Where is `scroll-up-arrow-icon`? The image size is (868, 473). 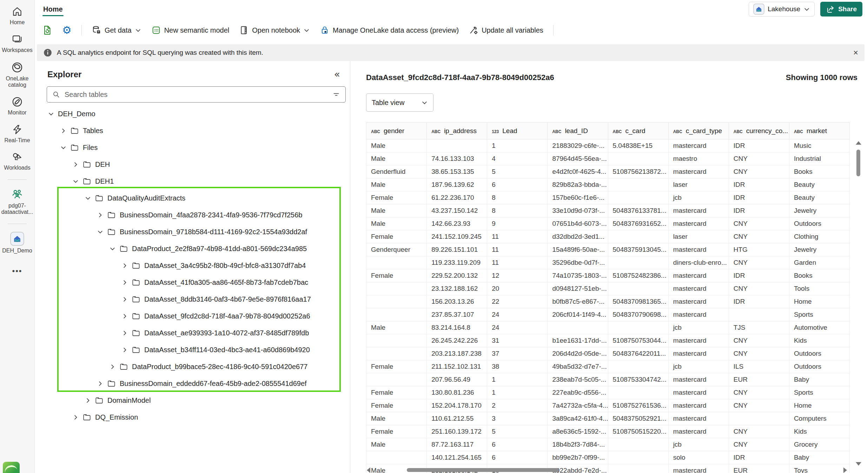 scroll-up-arrow-icon is located at coordinates (859, 143).